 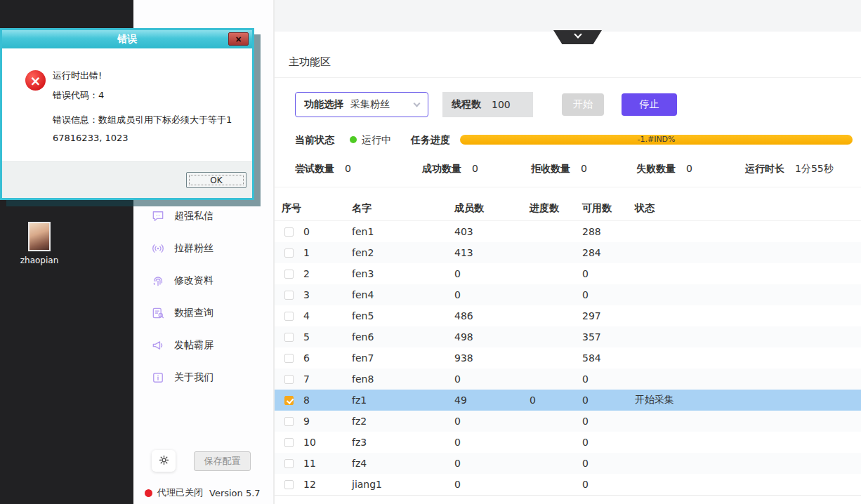 I want to click on counter-attempts: 尝试数量 0, so click(x=323, y=169).